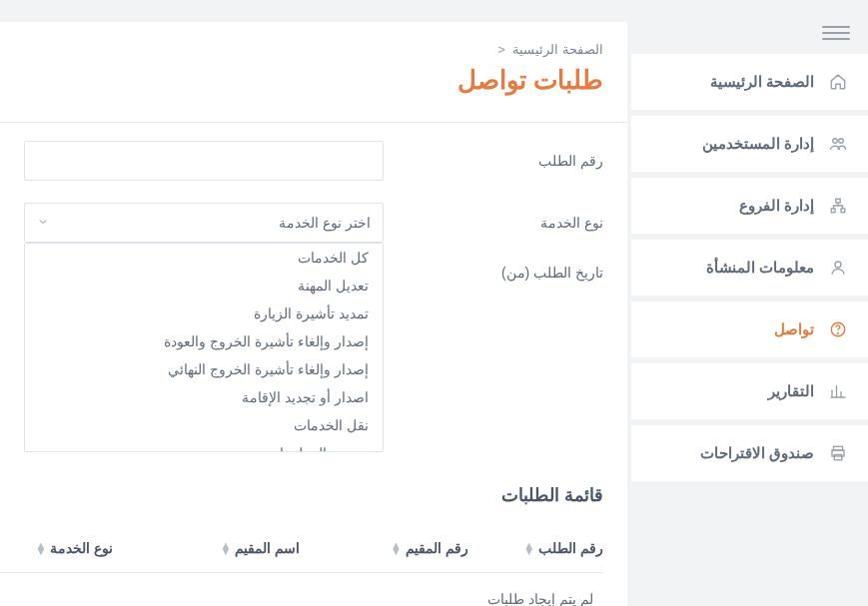  I want to click on dropdown-option: إصدار وإلغاء تأشيرة الخروج والعودة, so click(204, 341).